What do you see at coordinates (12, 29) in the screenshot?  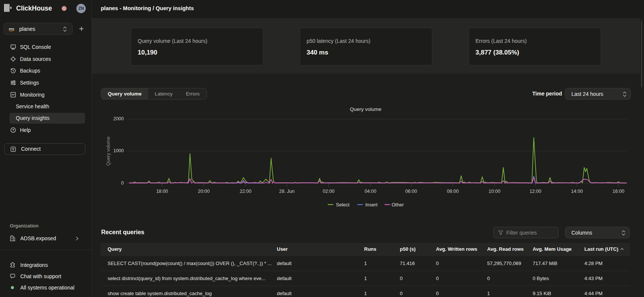 I see `svg-text: aws` at bounding box center [12, 29].